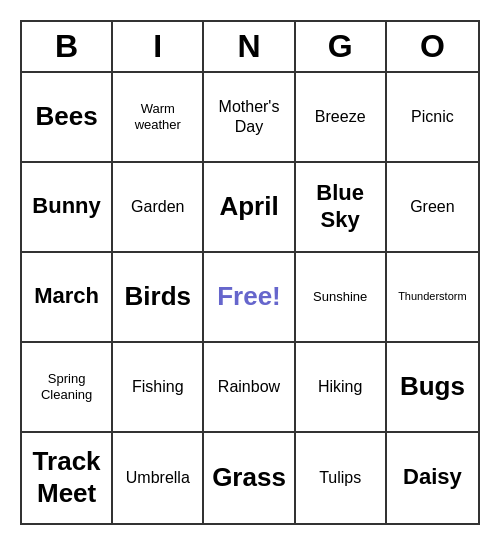 The width and height of the screenshot is (500, 544). I want to click on header-letter: B, so click(68, 46).